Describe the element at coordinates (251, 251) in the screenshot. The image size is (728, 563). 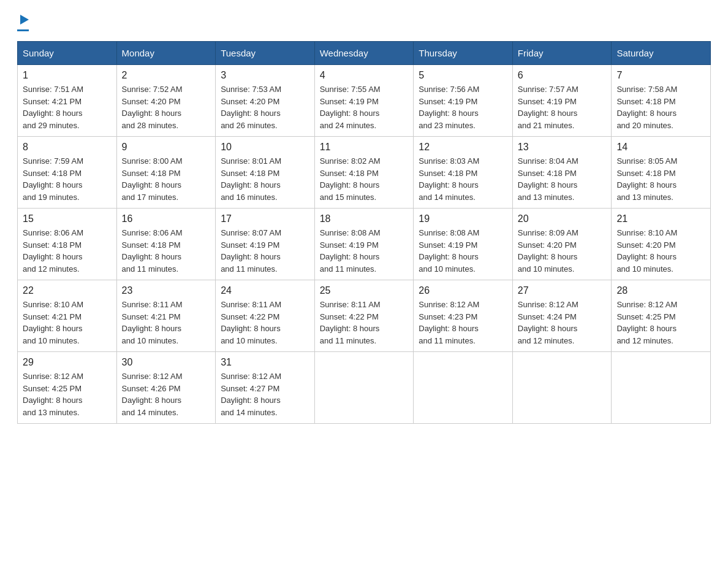
I see `day-info: Sunrise: 8:07 AMSunset: 4:19 PMDaylight:…` at that location.